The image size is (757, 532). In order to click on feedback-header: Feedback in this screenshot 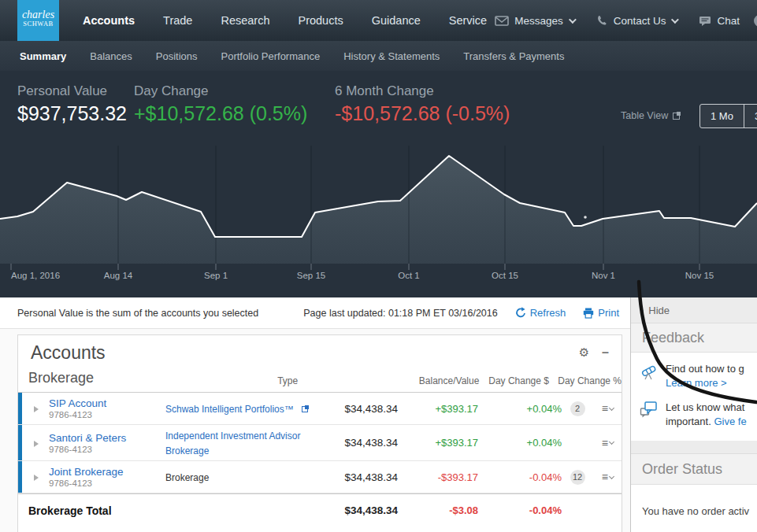, I will do `click(694, 338)`.